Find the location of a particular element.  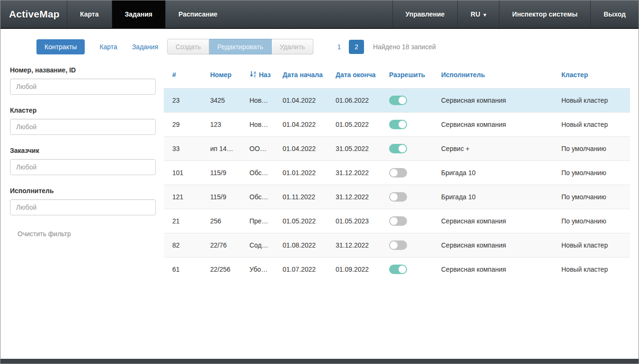

cell-cluster: Новый кластер is located at coordinates (592, 270).